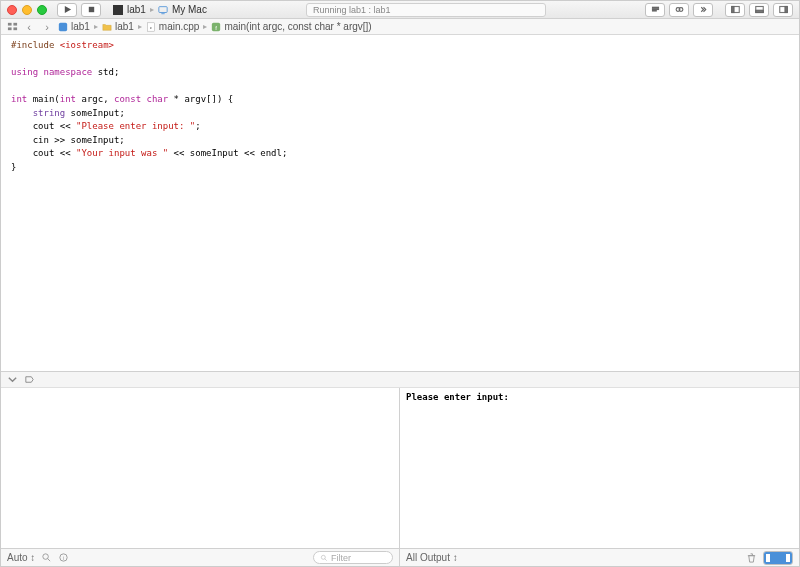  I want to click on debug-toolbar, so click(400, 380).